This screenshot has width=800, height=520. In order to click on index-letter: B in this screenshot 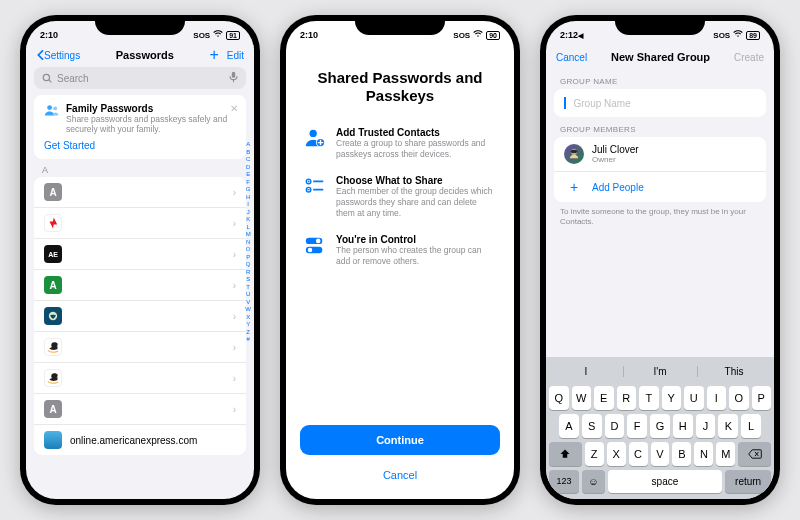, I will do `click(248, 153)`.